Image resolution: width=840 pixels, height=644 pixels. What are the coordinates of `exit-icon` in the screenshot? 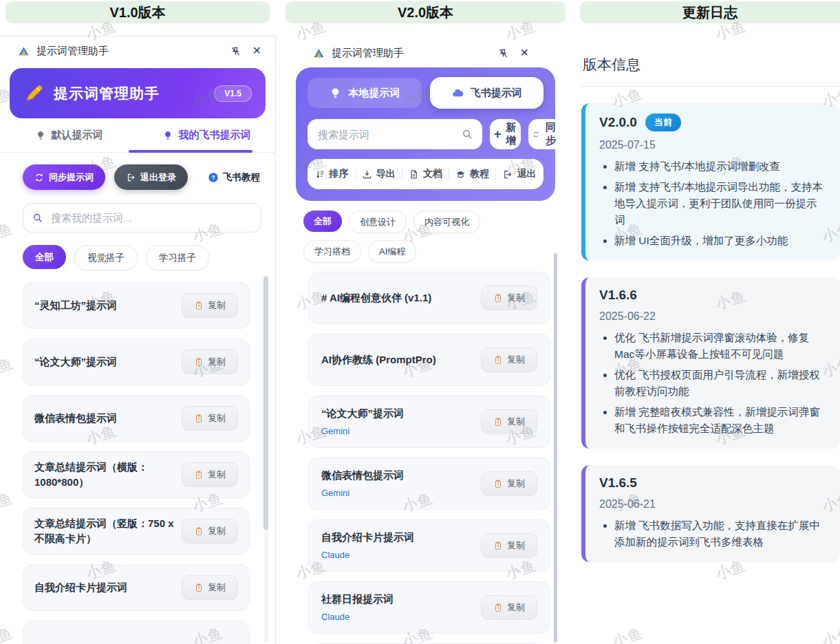 It's located at (508, 175).